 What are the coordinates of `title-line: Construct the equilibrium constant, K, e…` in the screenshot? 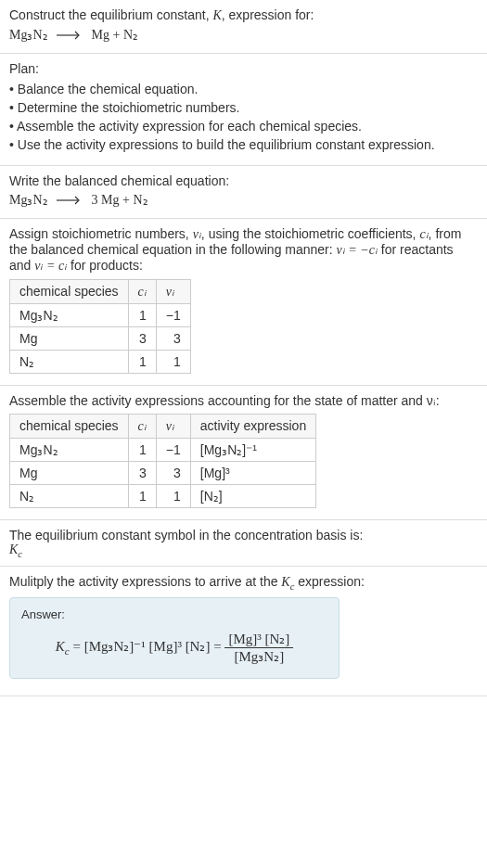 It's located at (243, 15).